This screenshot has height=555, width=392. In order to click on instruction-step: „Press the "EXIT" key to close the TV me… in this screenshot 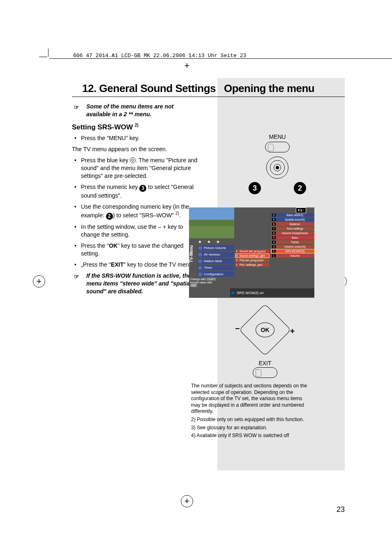, I will do `click(139, 265)`.